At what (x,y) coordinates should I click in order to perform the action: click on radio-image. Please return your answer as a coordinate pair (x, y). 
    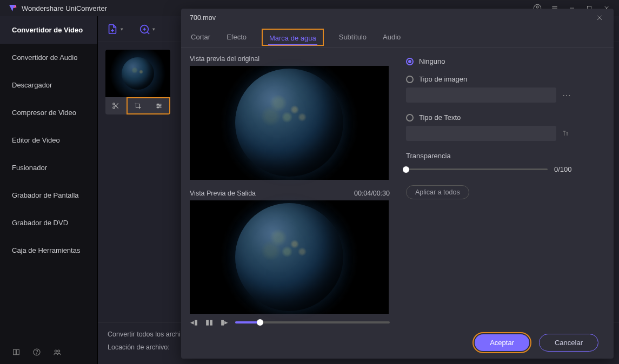
    Looking at the image, I should click on (410, 79).